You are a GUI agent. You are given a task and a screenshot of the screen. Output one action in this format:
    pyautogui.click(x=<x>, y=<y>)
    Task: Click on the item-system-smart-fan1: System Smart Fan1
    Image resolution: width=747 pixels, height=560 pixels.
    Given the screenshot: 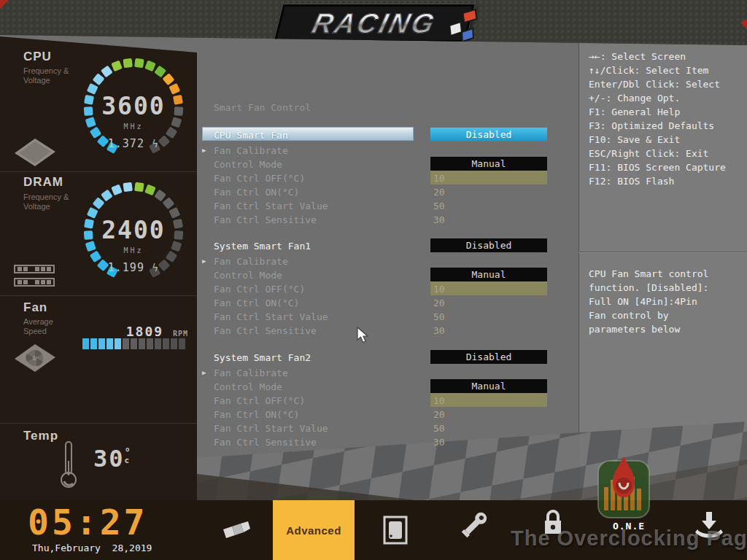 What is the action you would take?
    pyautogui.click(x=263, y=246)
    